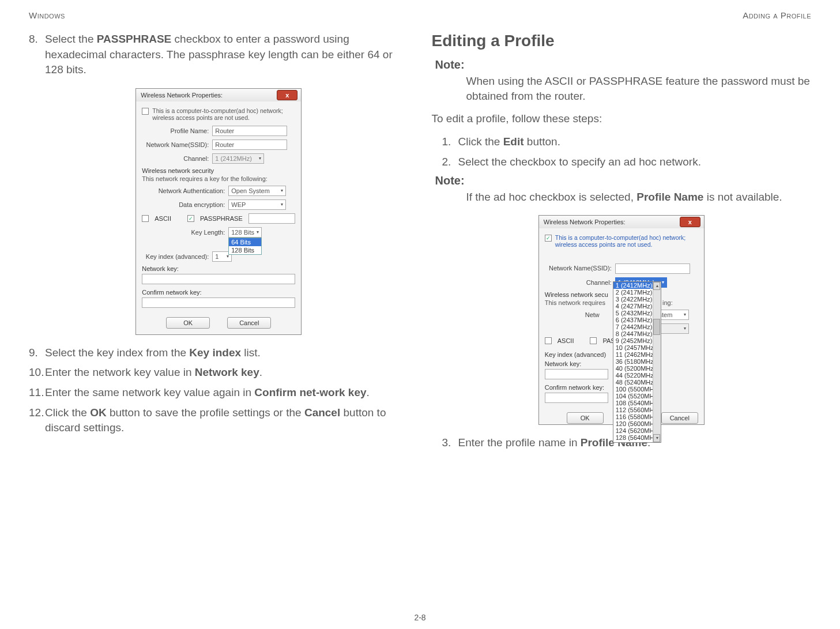 This screenshot has height=629, width=840. I want to click on passphrase-checkbox: ✓, so click(191, 219).